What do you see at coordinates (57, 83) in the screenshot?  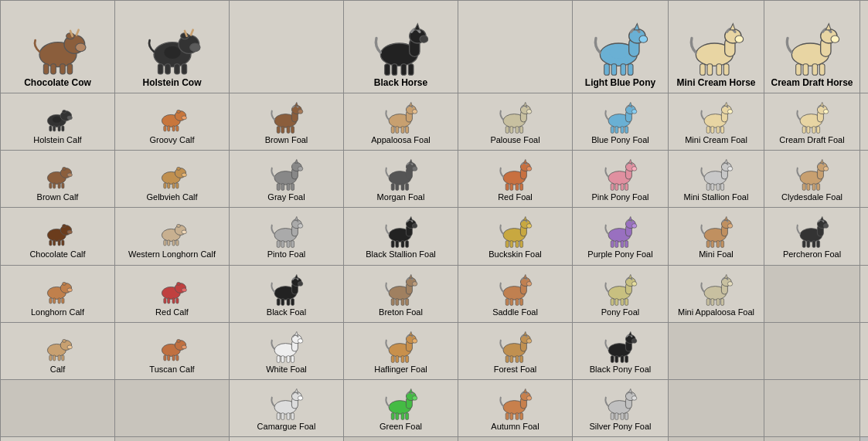 I see `animal-label: Chocolate Cow` at bounding box center [57, 83].